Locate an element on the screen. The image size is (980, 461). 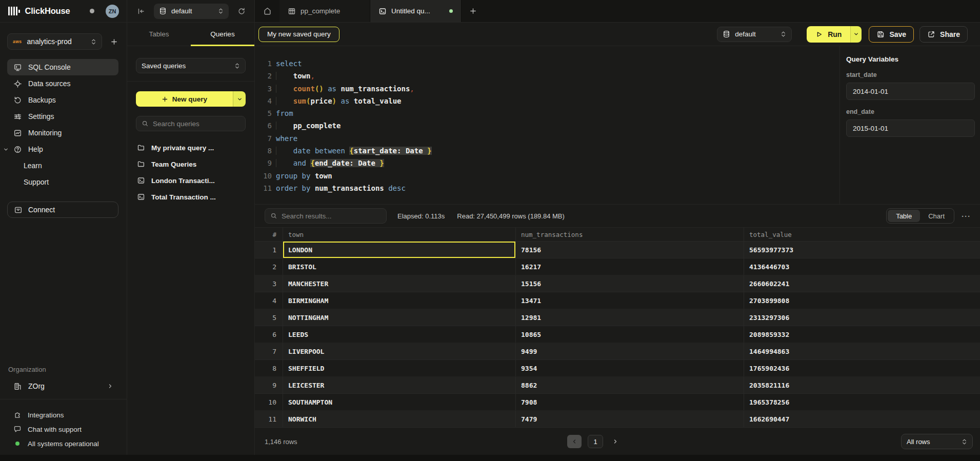
table-cell: 7908 is located at coordinates (630, 402).